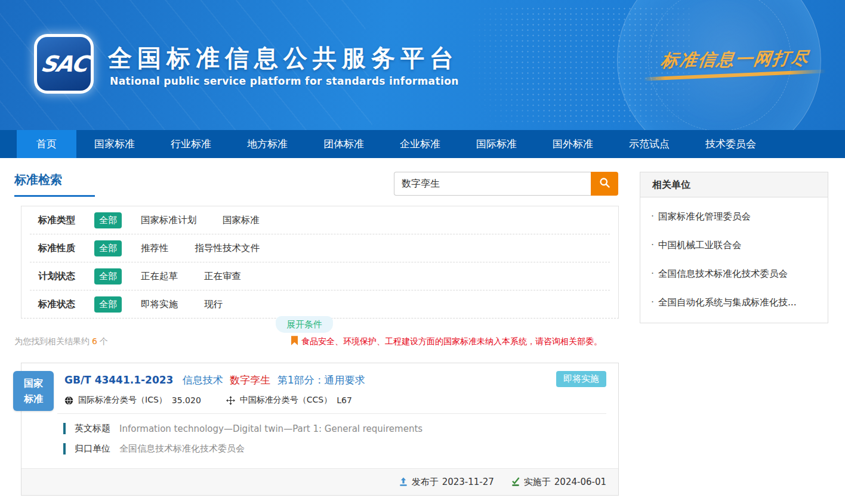  Describe the element at coordinates (123, 400) in the screenshot. I see `ics-label: 国际标准分类号（ICS）` at that location.